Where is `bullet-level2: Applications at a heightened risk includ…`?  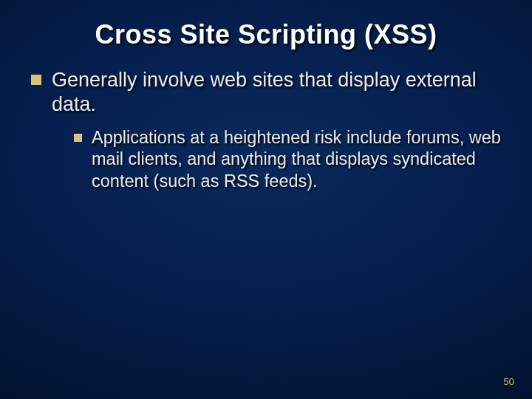
bullet-level2: Applications at a heightened risk includ… is located at coordinates (266, 160).